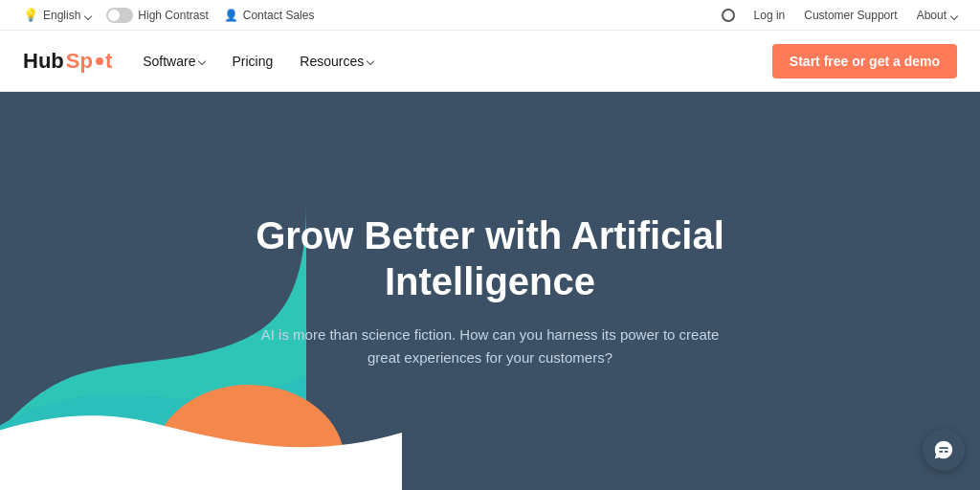 The width and height of the screenshot is (980, 490). Describe the element at coordinates (865, 61) in the screenshot. I see `cta-button: Start free or get a demo` at that location.